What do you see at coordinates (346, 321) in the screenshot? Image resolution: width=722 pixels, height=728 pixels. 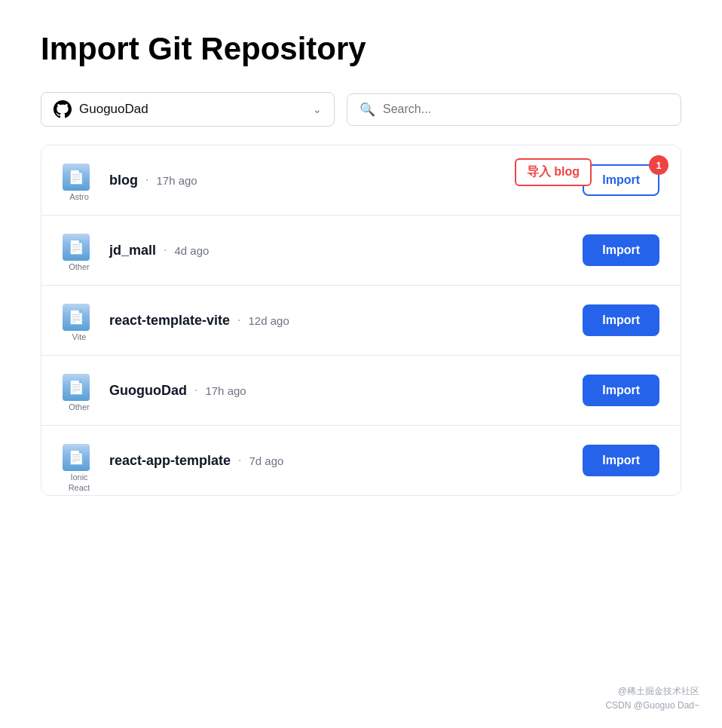 I see `repo-info: react-template-vite · 12d ago` at bounding box center [346, 321].